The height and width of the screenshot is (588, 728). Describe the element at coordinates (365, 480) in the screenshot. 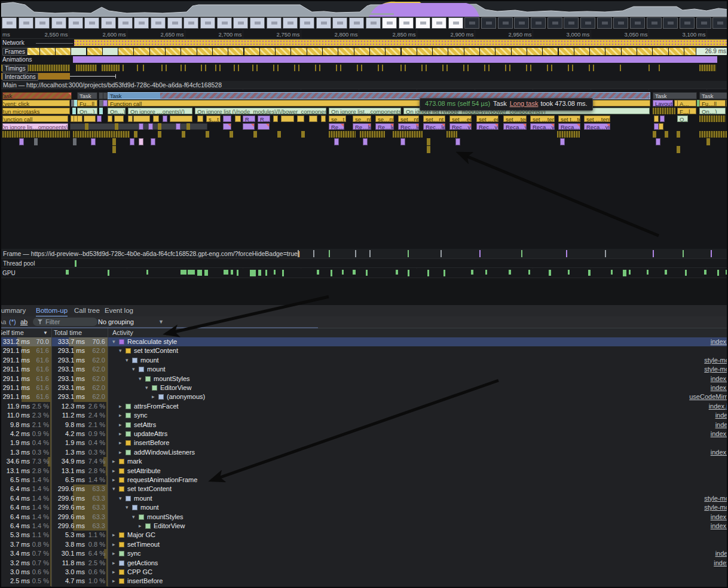

I see `table-row: 6.5 ms1.4 %6.5 ms1.4 %▸requestAnimationF…` at that location.